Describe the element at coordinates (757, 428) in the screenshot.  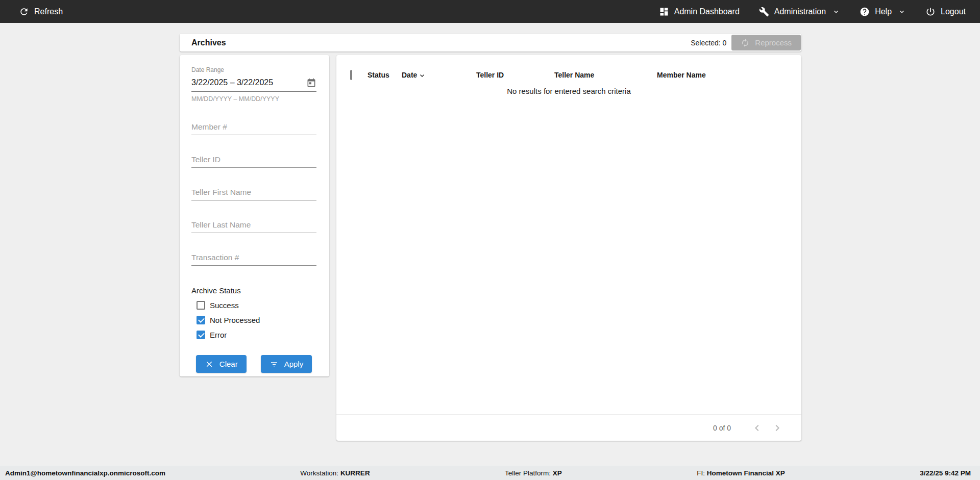
I see `previous-page-button` at that location.